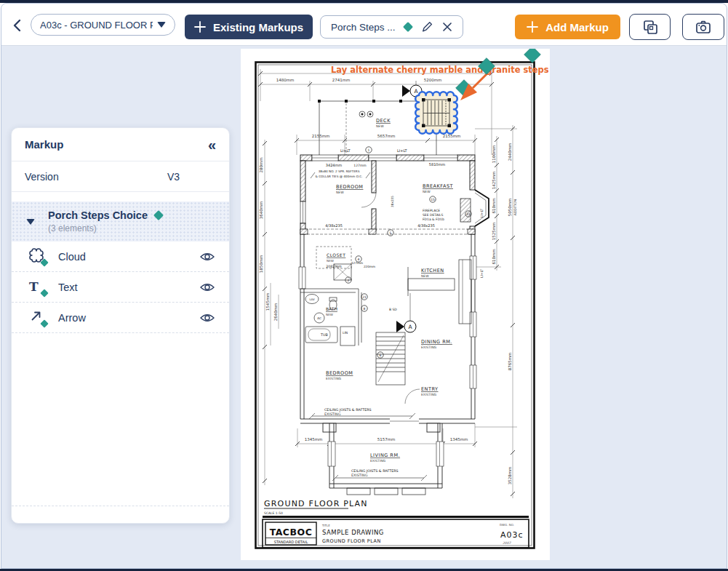 This screenshot has height=571, width=728. Describe the element at coordinates (129, 318) in the screenshot. I see `element-label: Arrow` at that location.